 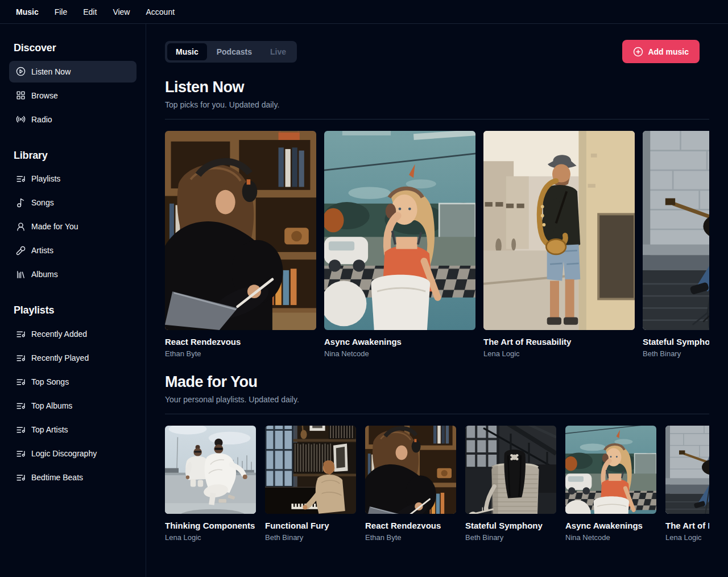 What do you see at coordinates (20, 250) in the screenshot?
I see `mic-icon` at bounding box center [20, 250].